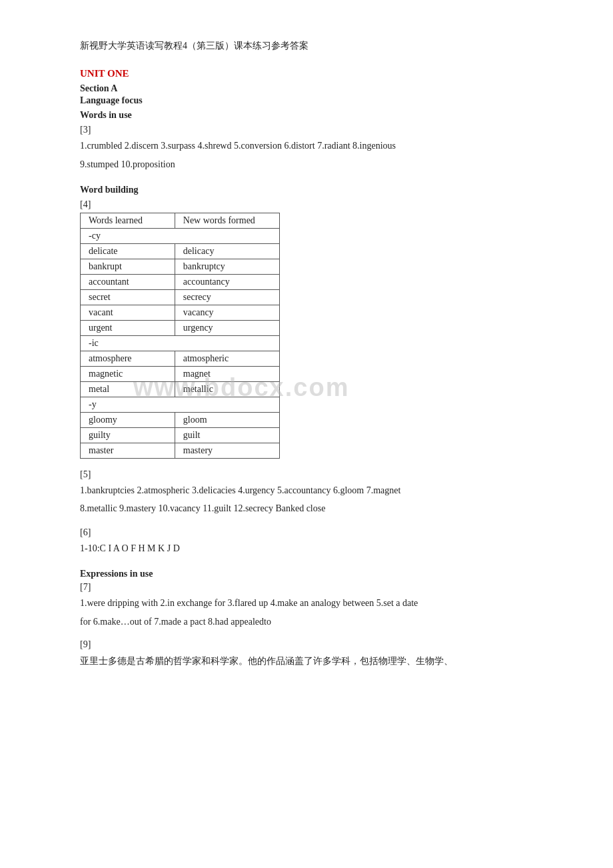  I want to click on bracket-9: [9], so click(306, 645).